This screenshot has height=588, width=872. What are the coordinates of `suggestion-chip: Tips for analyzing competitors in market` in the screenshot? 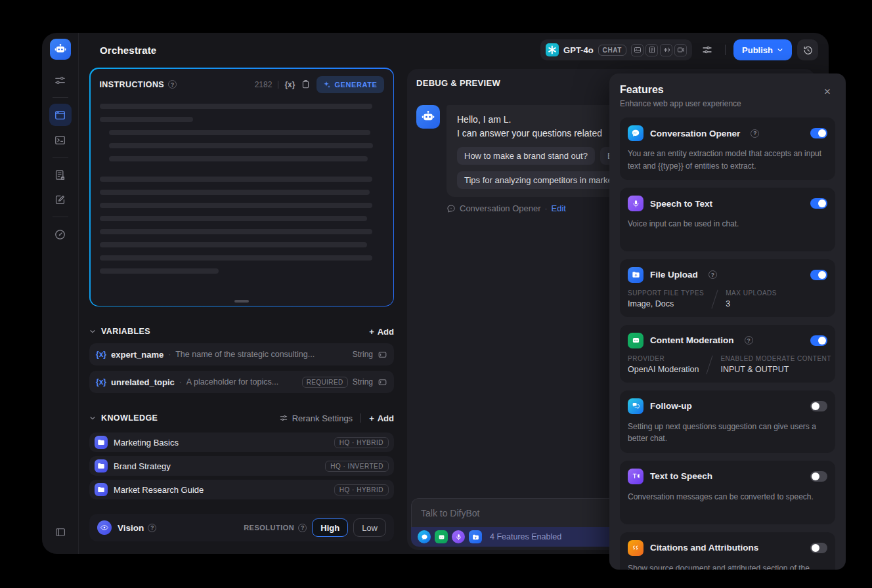 It's located at (540, 180).